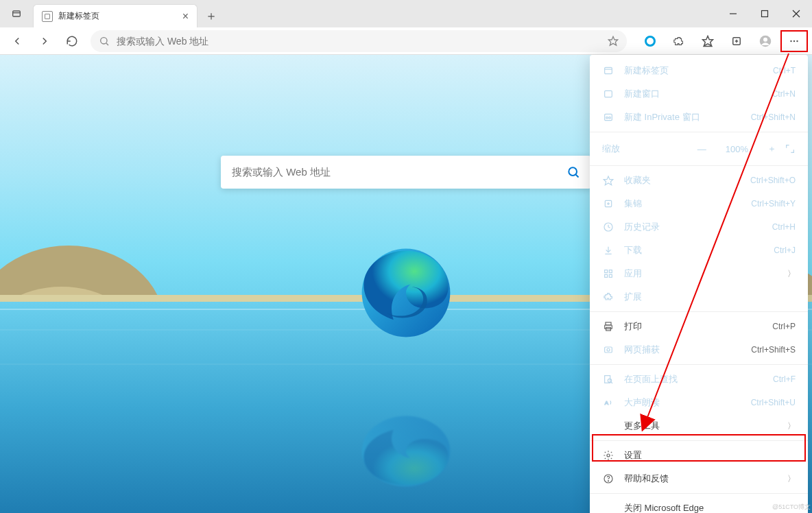  Describe the element at coordinates (608, 71) in the screenshot. I see `newtab-icon` at that location.